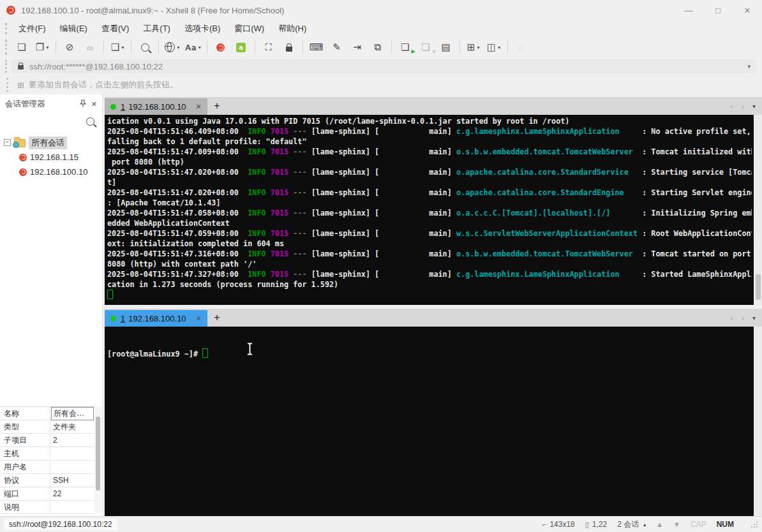 The image size is (762, 532). Describe the element at coordinates (292, 28) in the screenshot. I see `menu-item: 帮助(H)` at that location.